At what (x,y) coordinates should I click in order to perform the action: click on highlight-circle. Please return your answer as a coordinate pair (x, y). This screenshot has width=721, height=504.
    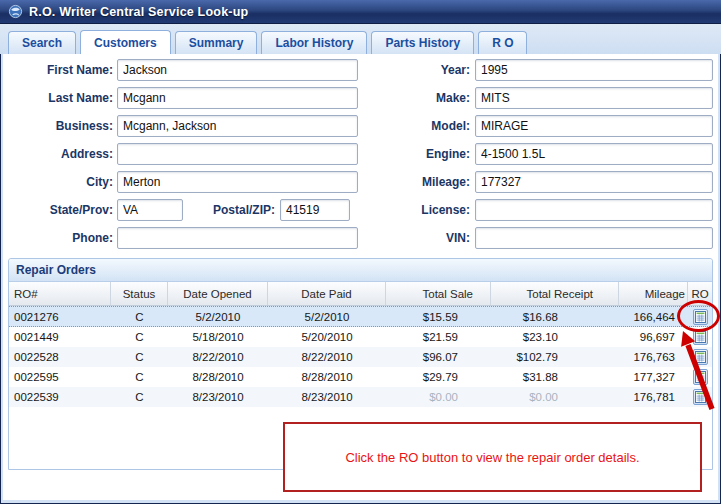
    Looking at the image, I should click on (698, 316).